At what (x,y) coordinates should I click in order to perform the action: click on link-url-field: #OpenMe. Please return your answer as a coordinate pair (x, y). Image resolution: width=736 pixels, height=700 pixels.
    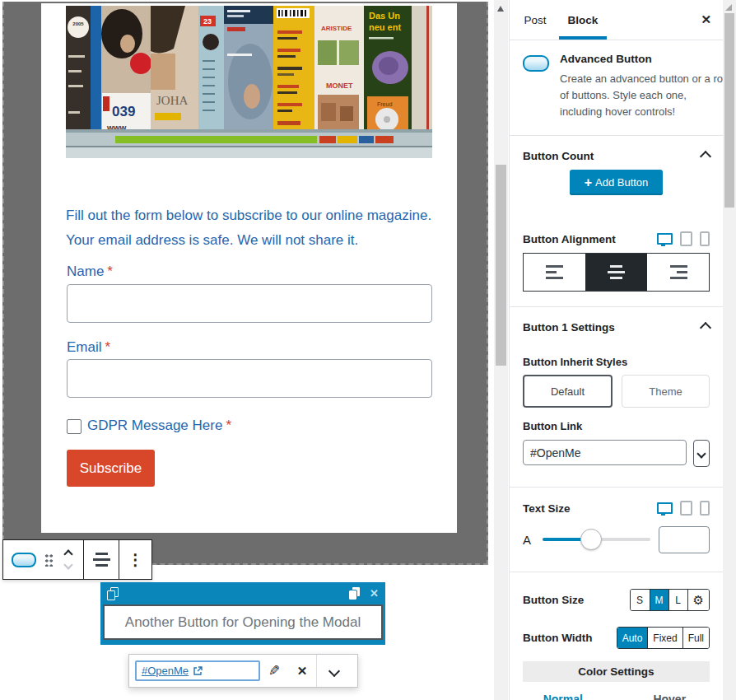
    Looking at the image, I should click on (198, 670).